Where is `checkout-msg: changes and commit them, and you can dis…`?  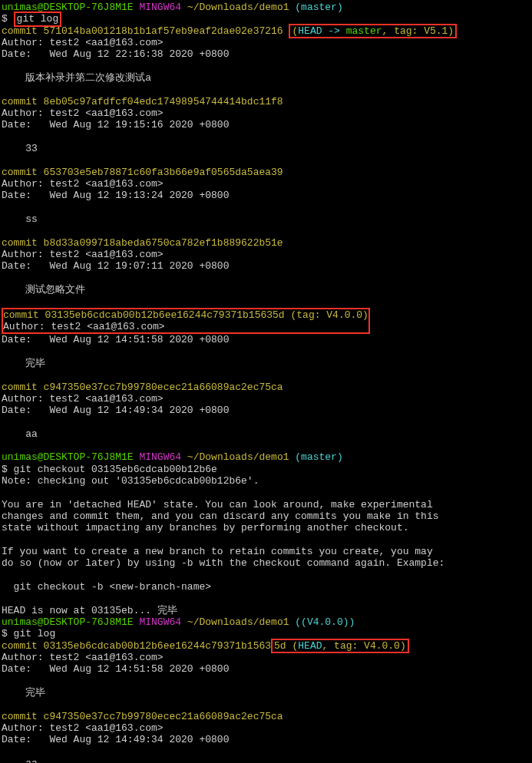 checkout-msg: changes and commit them, and you can dis… is located at coordinates (266, 516).